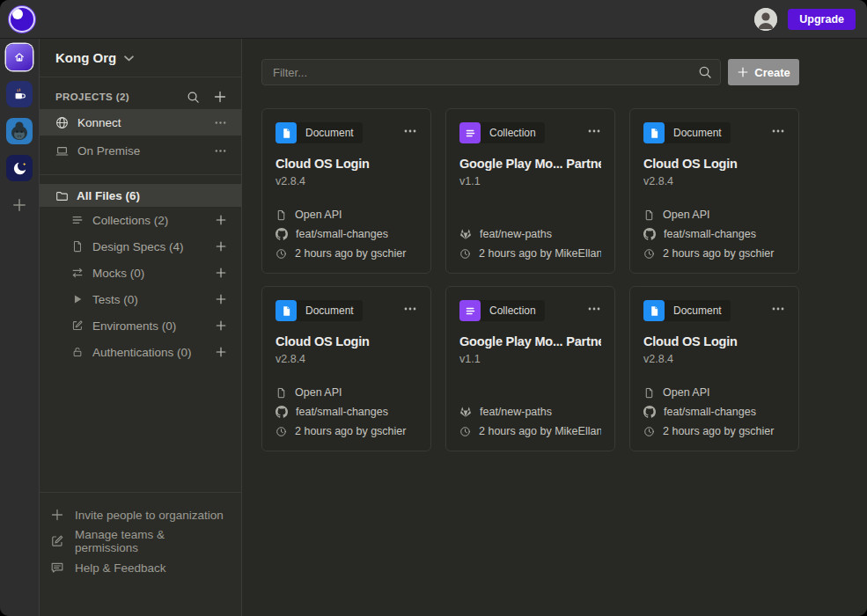 The height and width of the screenshot is (616, 867). I want to click on sidebar-item-on-premise: On Premise, so click(141, 150).